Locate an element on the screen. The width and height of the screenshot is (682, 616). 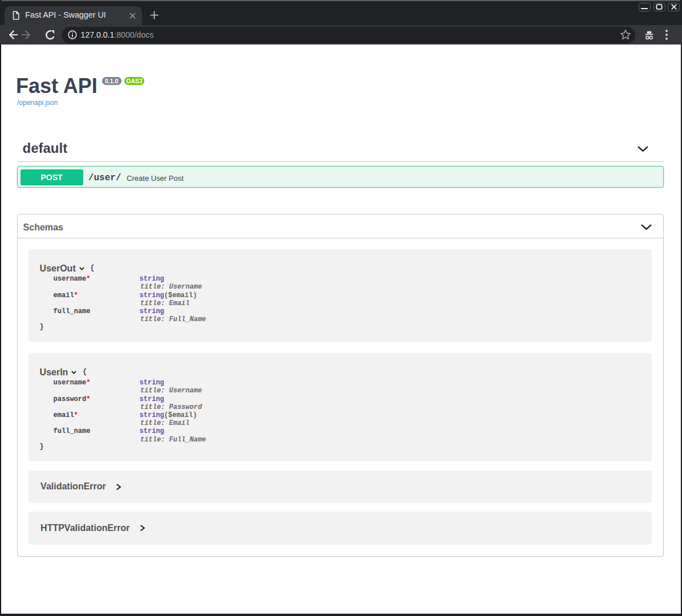
tag-name: default is located at coordinates (331, 148).